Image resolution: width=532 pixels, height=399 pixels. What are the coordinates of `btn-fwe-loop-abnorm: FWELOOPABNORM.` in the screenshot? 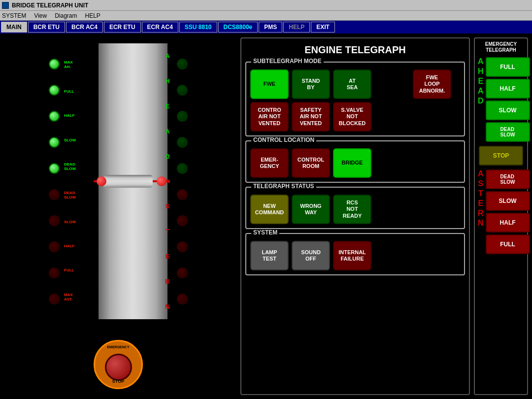 It's located at (432, 84).